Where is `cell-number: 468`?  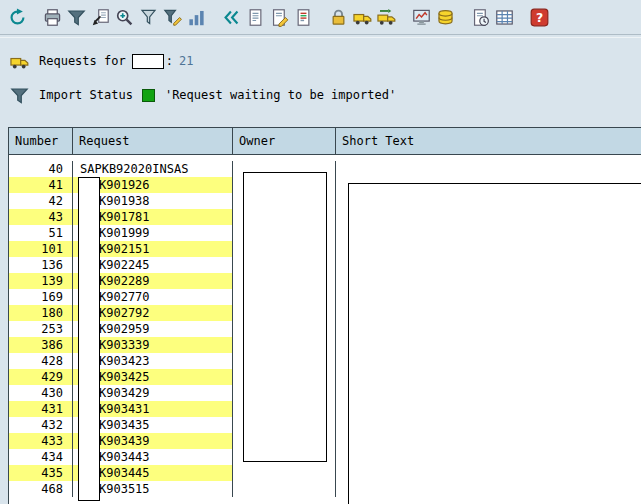 cell-number: 468 is located at coordinates (41, 489).